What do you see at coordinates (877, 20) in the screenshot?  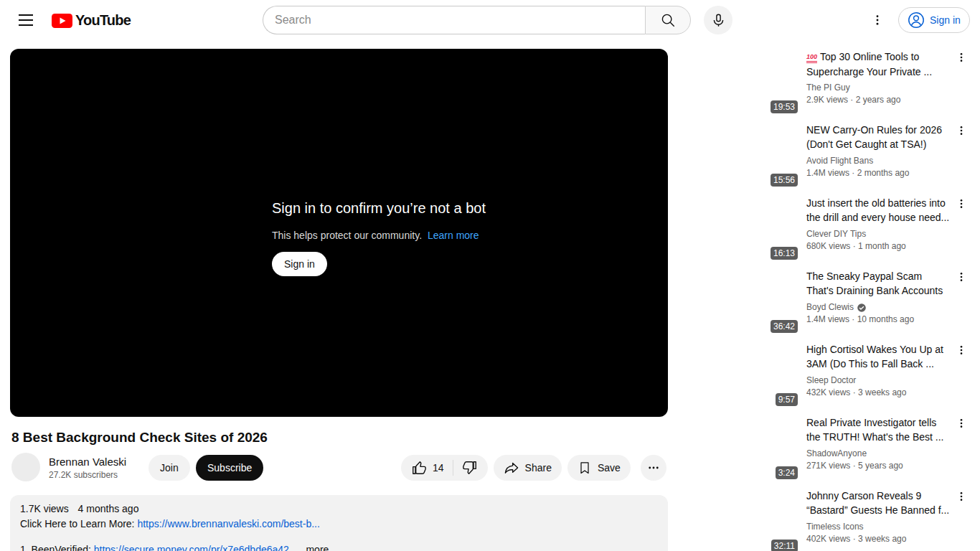 I see `settings-kebab-menu` at bounding box center [877, 20].